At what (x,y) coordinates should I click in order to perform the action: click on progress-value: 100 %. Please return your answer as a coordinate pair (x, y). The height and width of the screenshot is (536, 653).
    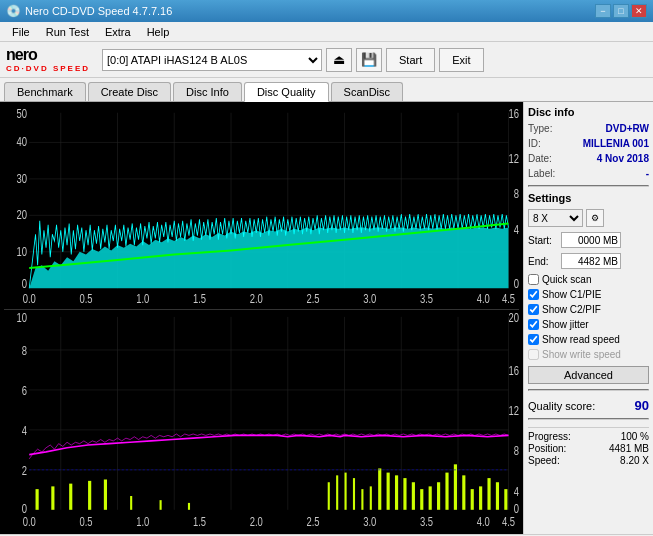
    Looking at the image, I should click on (635, 436).